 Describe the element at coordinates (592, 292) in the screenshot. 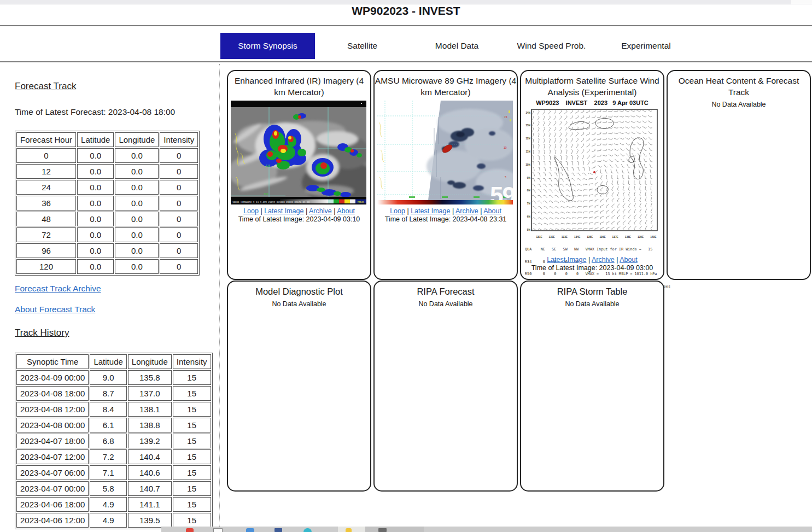

I see `panel-title: RIPA Storm Table` at that location.